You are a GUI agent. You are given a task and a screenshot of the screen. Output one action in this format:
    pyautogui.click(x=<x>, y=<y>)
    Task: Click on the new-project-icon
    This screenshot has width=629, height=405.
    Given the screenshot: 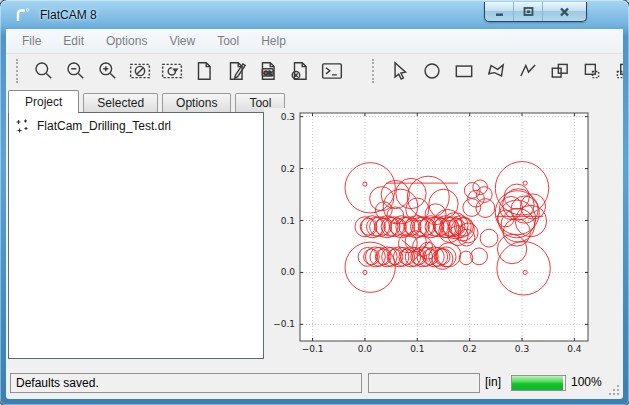 What is the action you would take?
    pyautogui.click(x=204, y=71)
    